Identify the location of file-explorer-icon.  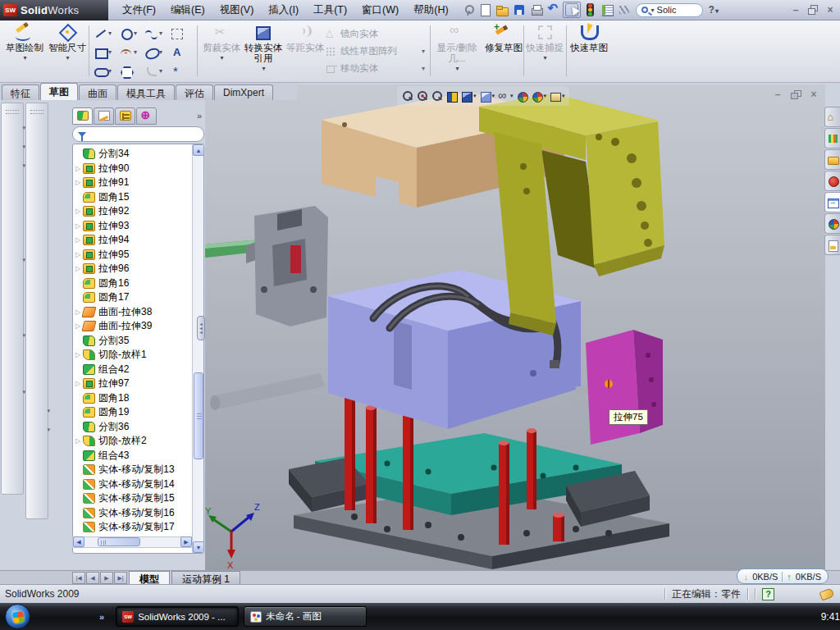
(832, 159).